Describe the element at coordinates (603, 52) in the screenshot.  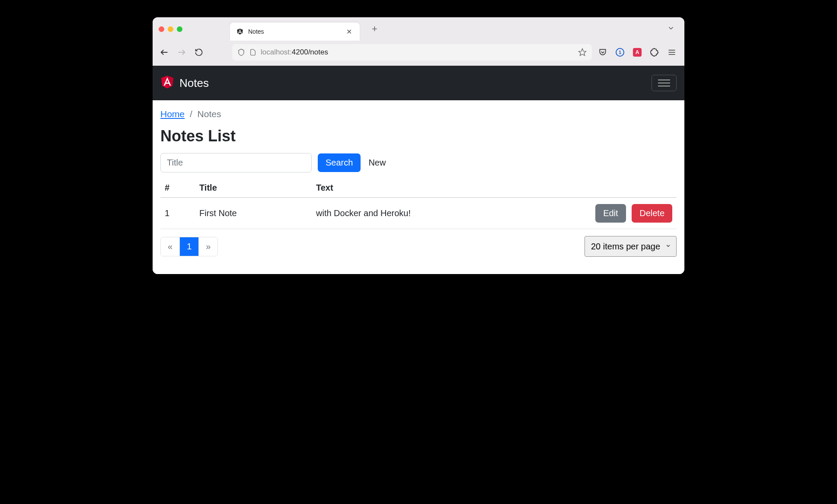
I see `pocket-icon` at that location.